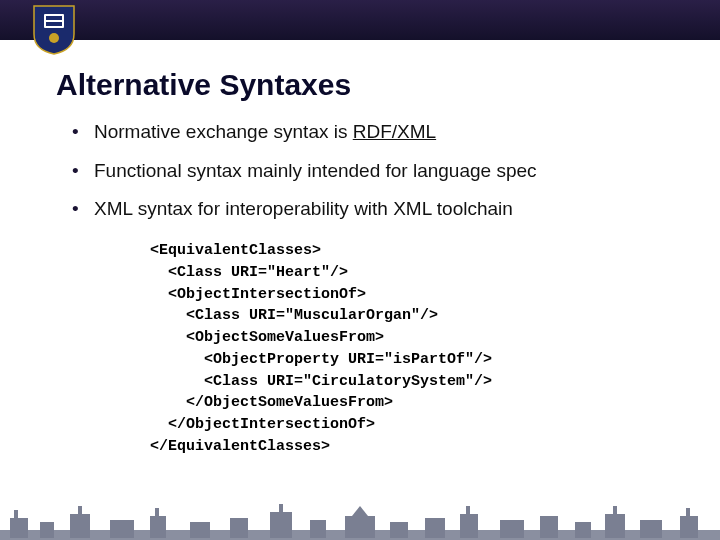  Describe the element at coordinates (54, 30) in the screenshot. I see `university-crest` at that location.